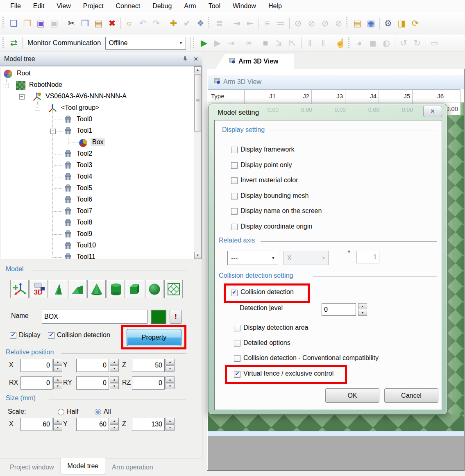 This screenshot has height=476, width=465. What do you see at coordinates (135, 289) in the screenshot?
I see `cube-model-button` at bounding box center [135, 289].